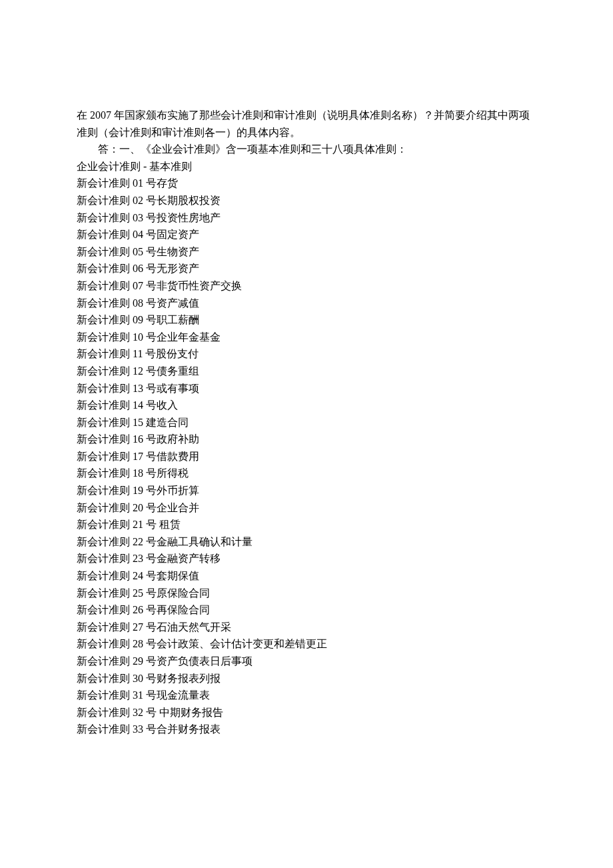 Image resolution: width=613 pixels, height=868 pixels. I want to click on standard-item: 新会计准则 31 号现金流量表, so click(306, 695).